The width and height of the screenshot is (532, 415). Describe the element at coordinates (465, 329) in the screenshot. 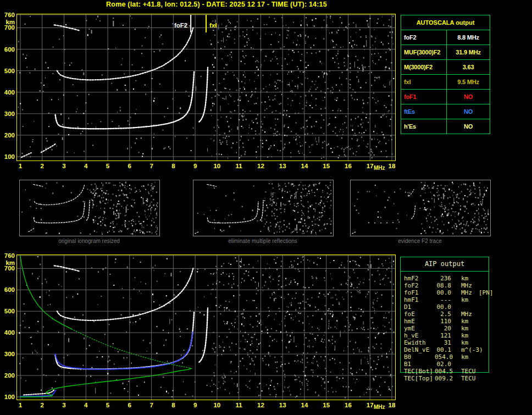

I see `aip-output-table-rows: hmF2236kmfoF208.8MHzfoF100.0MHz[PN]hmF1-…` at that location.